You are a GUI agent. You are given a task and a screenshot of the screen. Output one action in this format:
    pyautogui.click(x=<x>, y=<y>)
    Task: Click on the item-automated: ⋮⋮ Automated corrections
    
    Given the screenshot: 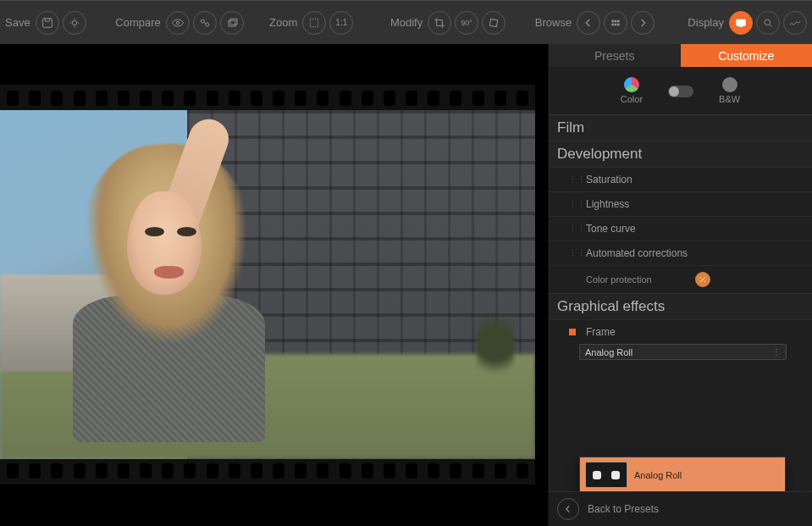 What is the action you would take?
    pyautogui.click(x=681, y=252)
    